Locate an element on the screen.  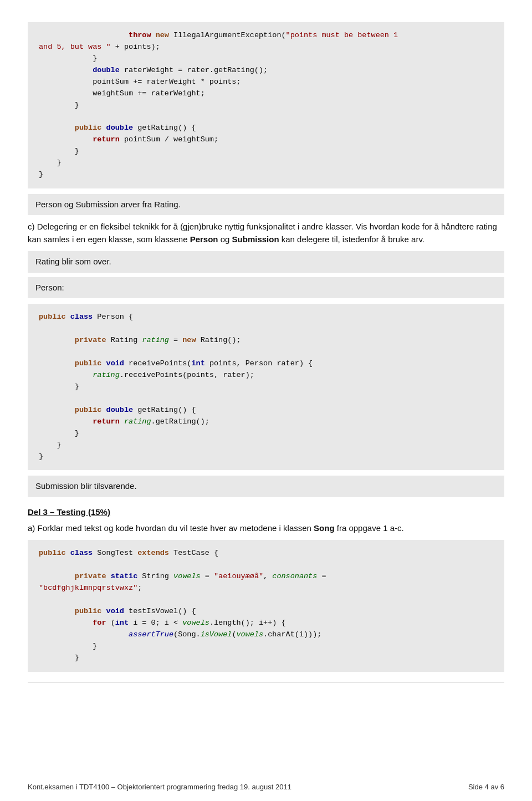
prose-4-text: Person: is located at coordinates (50, 287).